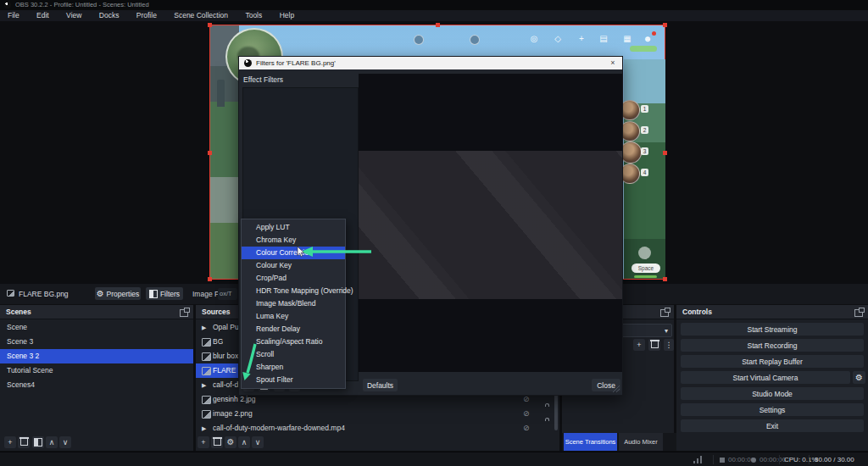  What do you see at coordinates (293, 380) in the screenshot?
I see `menu-item-spout-filter: Spout Filter` at bounding box center [293, 380].